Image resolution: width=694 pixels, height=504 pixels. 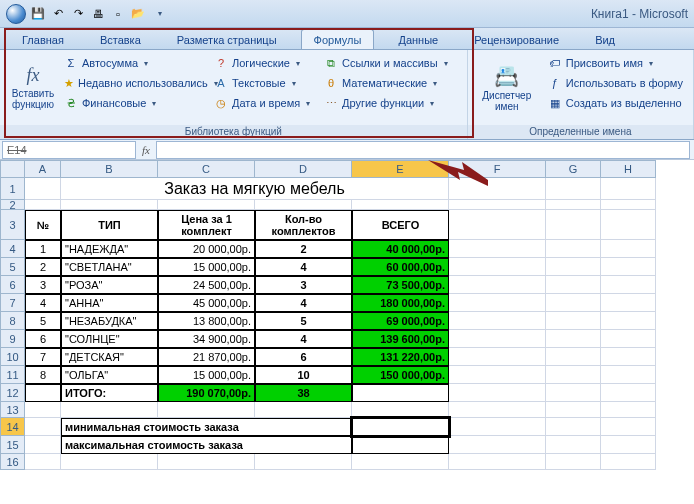 I want to click on autosum-button: ΣАвтосумма▾, so click(x=135, y=63).